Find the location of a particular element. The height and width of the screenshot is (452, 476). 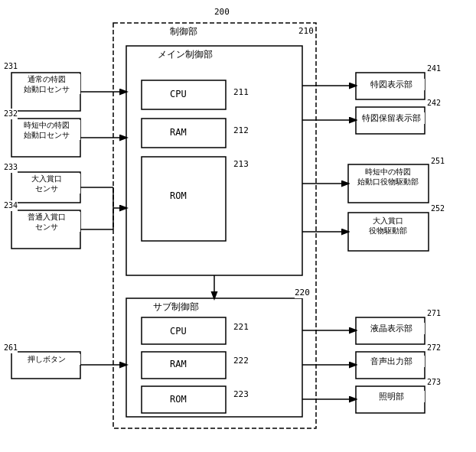

label-sub-rom-num: 223 is located at coordinates (241, 395).